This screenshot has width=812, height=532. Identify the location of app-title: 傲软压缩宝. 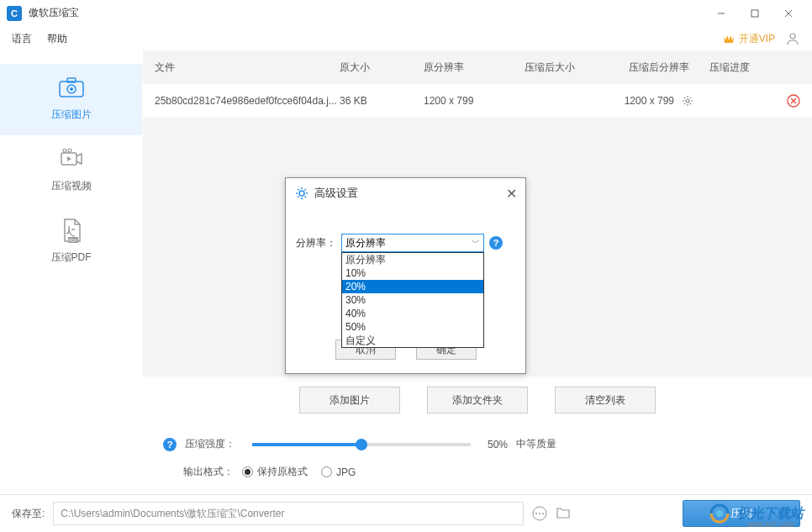
(54, 13).